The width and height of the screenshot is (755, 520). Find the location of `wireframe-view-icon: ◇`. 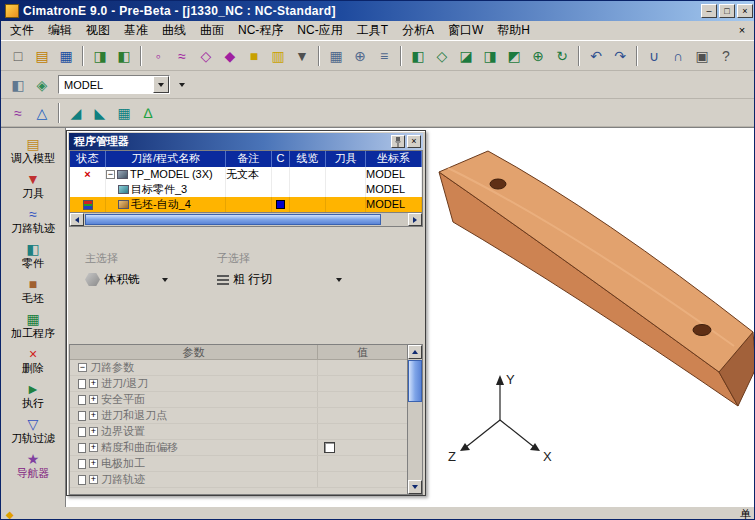

wireframe-view-icon: ◇ is located at coordinates (442, 56).